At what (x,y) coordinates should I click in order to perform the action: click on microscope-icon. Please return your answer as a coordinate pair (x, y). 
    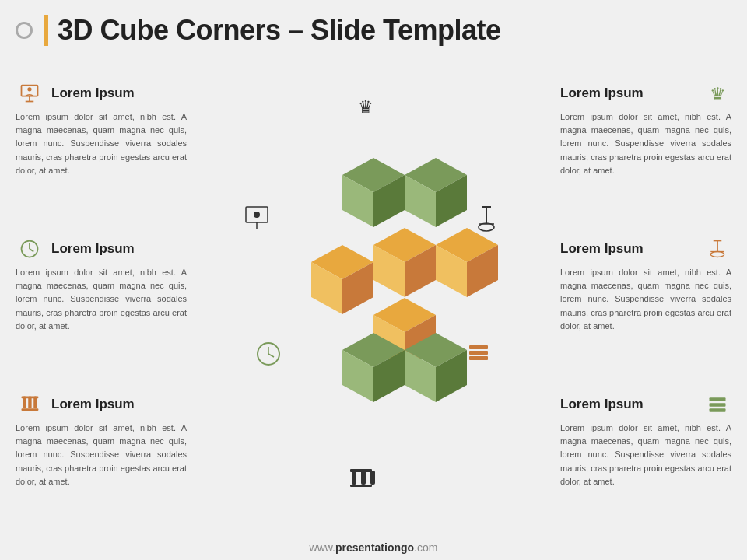
    Looking at the image, I should click on (717, 249).